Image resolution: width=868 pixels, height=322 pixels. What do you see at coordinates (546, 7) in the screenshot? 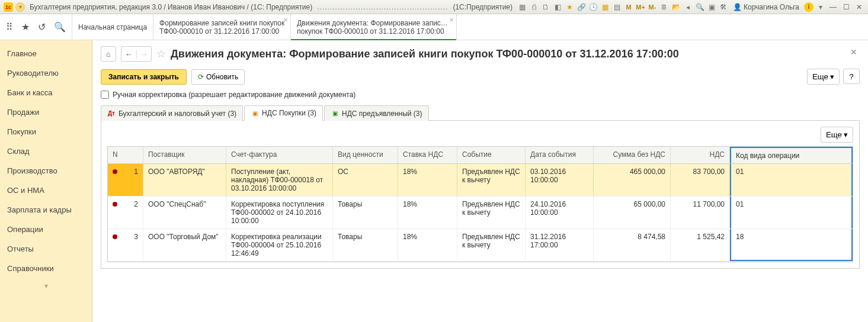
I see `doc-icon: 🗋` at bounding box center [546, 7].